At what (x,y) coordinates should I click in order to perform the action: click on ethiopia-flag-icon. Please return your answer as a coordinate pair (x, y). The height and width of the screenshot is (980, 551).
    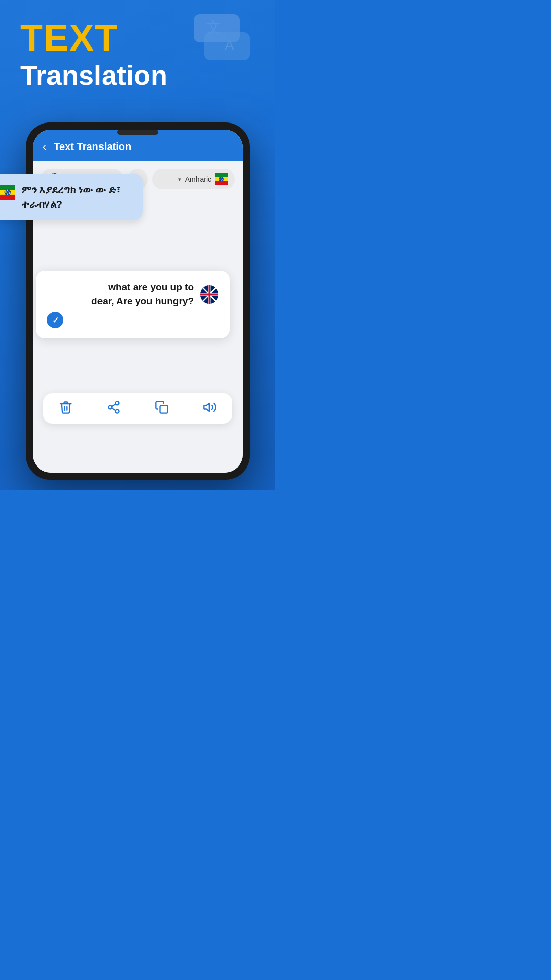
    Looking at the image, I should click on (221, 179).